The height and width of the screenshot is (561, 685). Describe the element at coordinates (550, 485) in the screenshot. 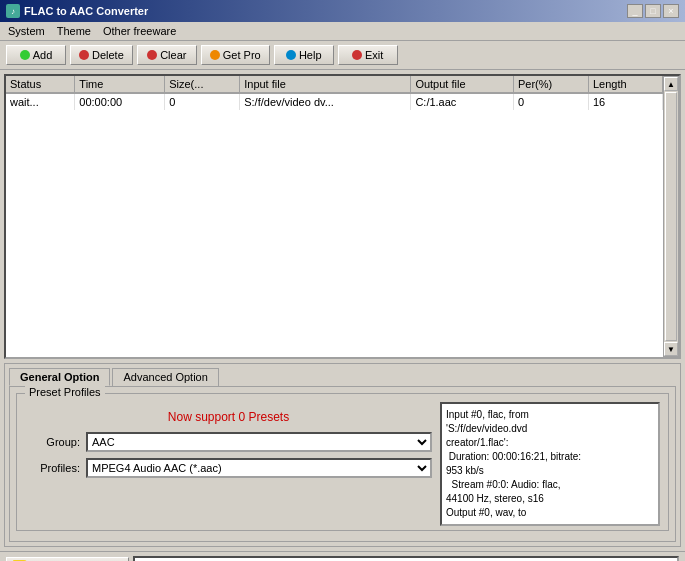

I see `info-line-6: Stream #0:0: Audio: flac,` at that location.